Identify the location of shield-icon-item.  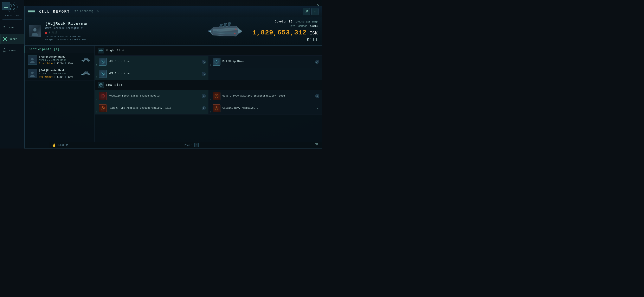
(103, 96).